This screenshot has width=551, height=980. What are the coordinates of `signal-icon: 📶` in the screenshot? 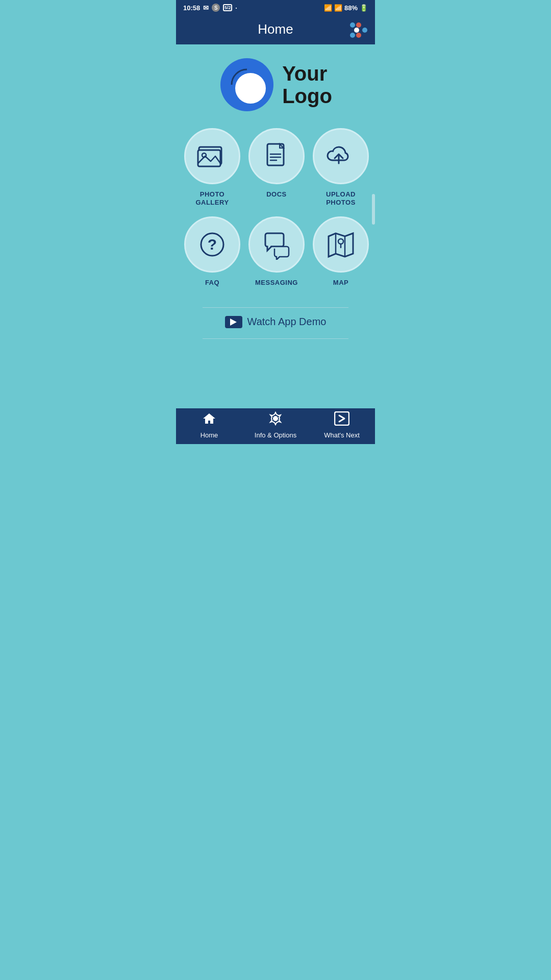 It's located at (338, 8).